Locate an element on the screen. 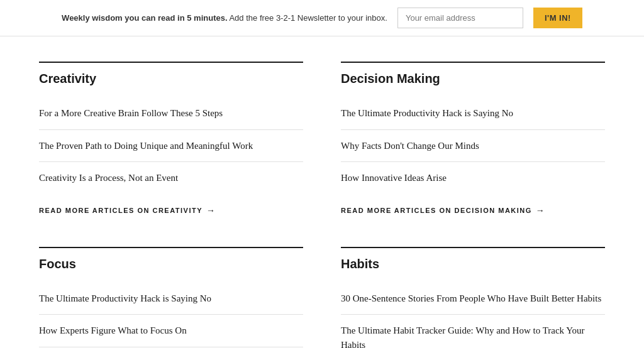 The height and width of the screenshot is (348, 644). list-item: For a More Creative Brain Follow These 5… is located at coordinates (171, 114).